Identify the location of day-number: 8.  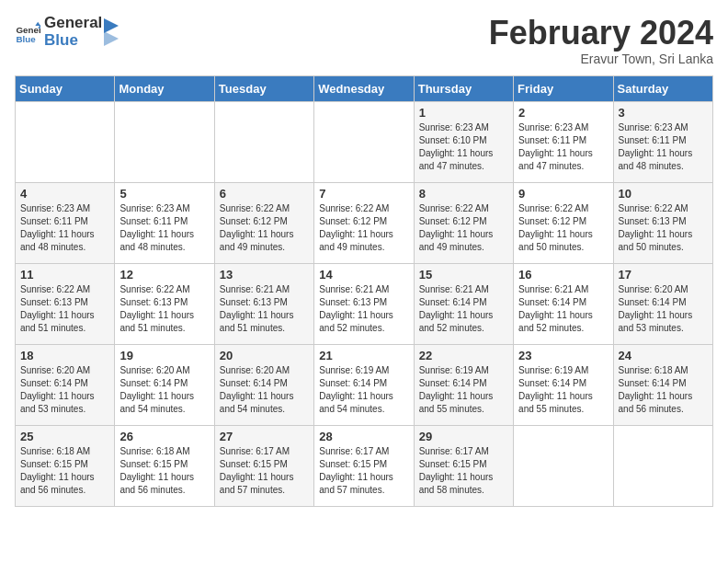
(463, 193).